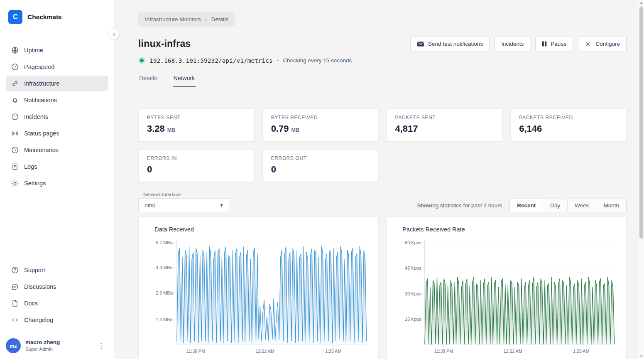 The width and height of the screenshot is (644, 359). I want to click on sidebar-item-label: Discussions, so click(40, 287).